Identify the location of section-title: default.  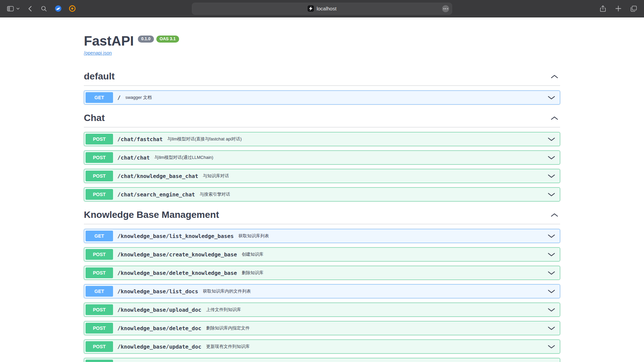
(99, 76).